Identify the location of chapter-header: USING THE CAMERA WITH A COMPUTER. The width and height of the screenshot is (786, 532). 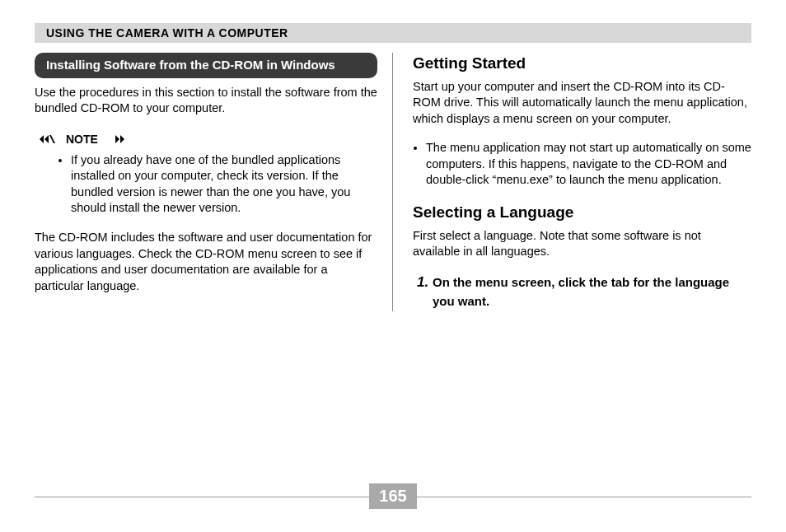
(393, 33).